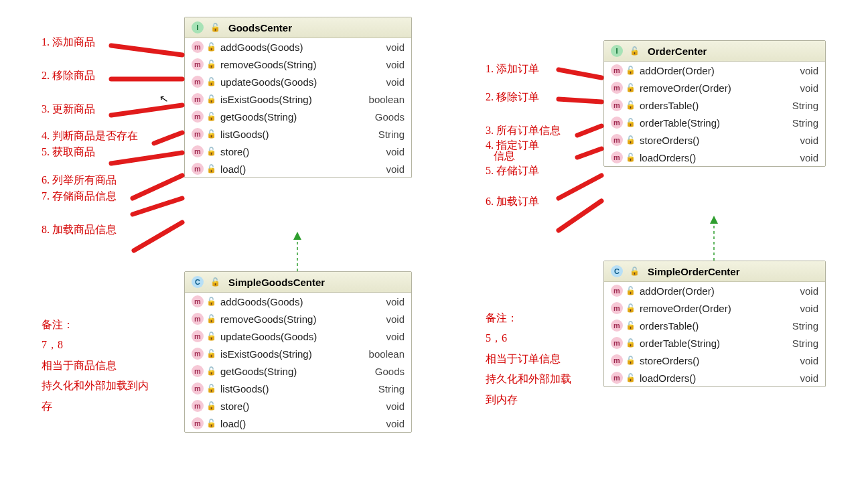 Image resolution: width=868 pixels, height=499 pixels. Describe the element at coordinates (292, 99) in the screenshot. I see `method-signature: isExistGoods(String)` at that location.